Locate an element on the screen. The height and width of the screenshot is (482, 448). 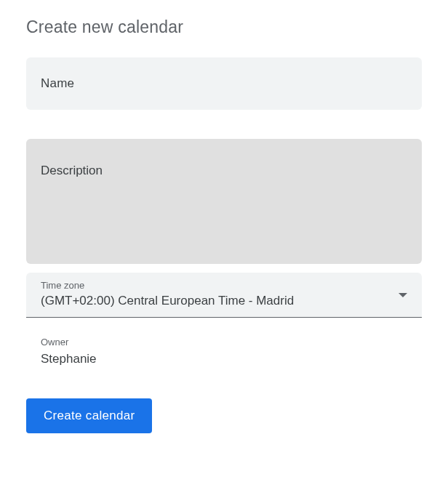
name-label: Name is located at coordinates (224, 84).